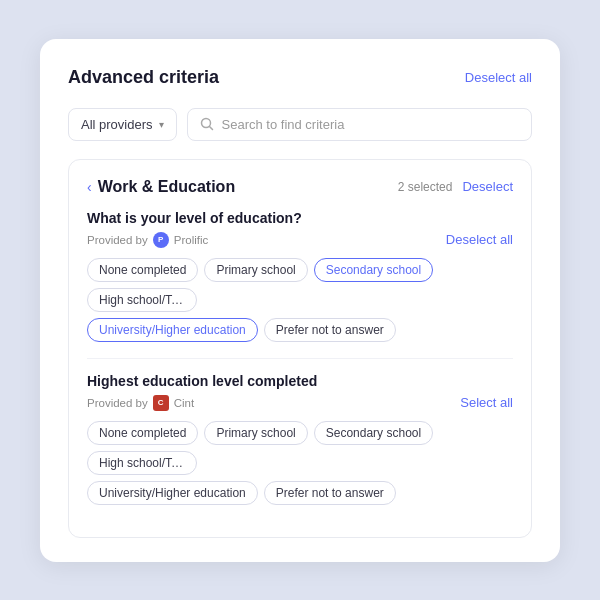 The width and height of the screenshot is (600, 600). I want to click on card-title: Advanced criteria, so click(144, 78).